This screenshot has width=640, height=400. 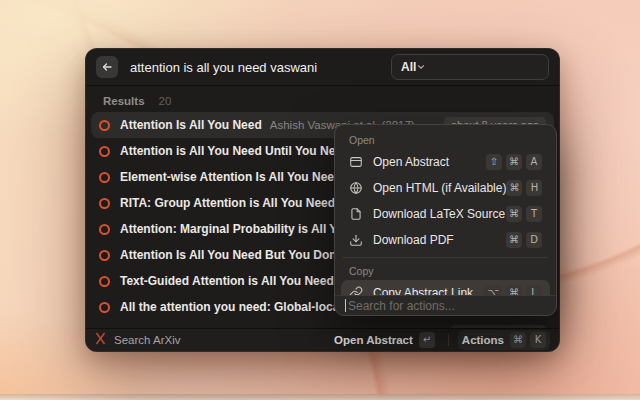 What do you see at coordinates (230, 177) in the screenshot?
I see `result-title: Element-wise Attention Is All You Need` at bounding box center [230, 177].